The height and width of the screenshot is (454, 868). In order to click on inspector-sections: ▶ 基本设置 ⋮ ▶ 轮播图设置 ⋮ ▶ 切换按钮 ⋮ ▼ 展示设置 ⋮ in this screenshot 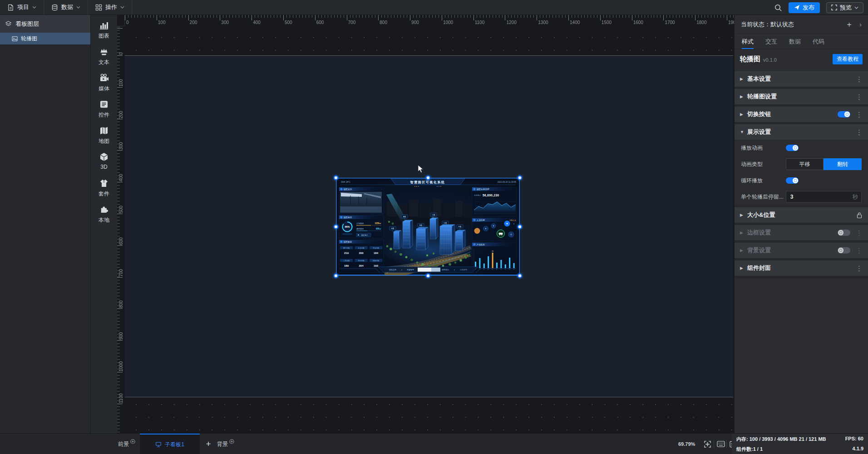, I will do `click(801, 175)`.